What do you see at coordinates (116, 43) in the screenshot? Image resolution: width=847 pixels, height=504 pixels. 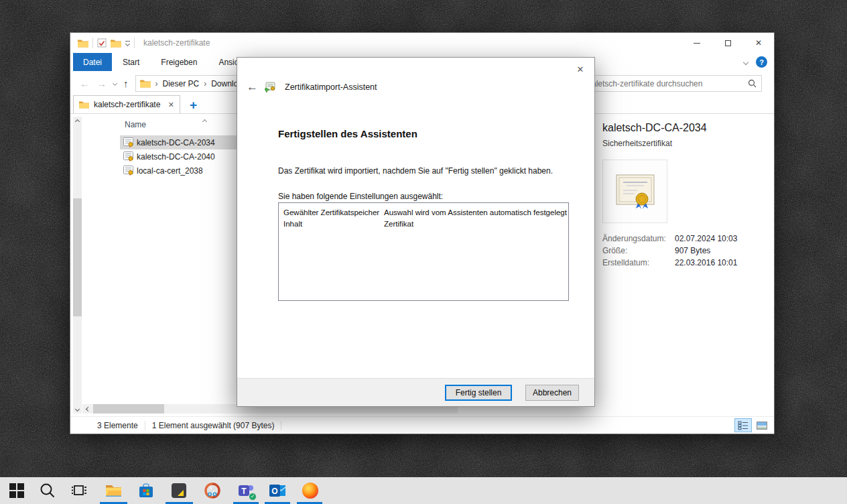 I see `qat-new-folder-icon` at bounding box center [116, 43].